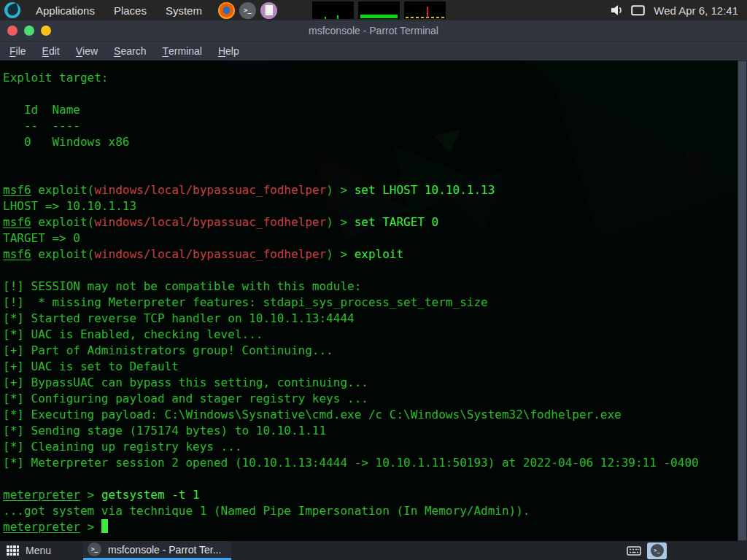 The height and width of the screenshot is (560, 747). Describe the element at coordinates (617, 10) in the screenshot. I see `volume-icon` at that location.